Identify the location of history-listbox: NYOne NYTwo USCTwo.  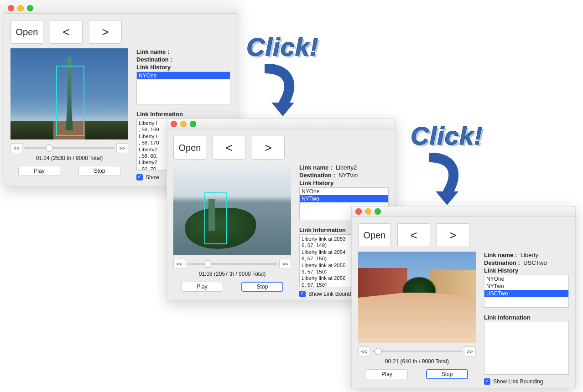
(526, 291).